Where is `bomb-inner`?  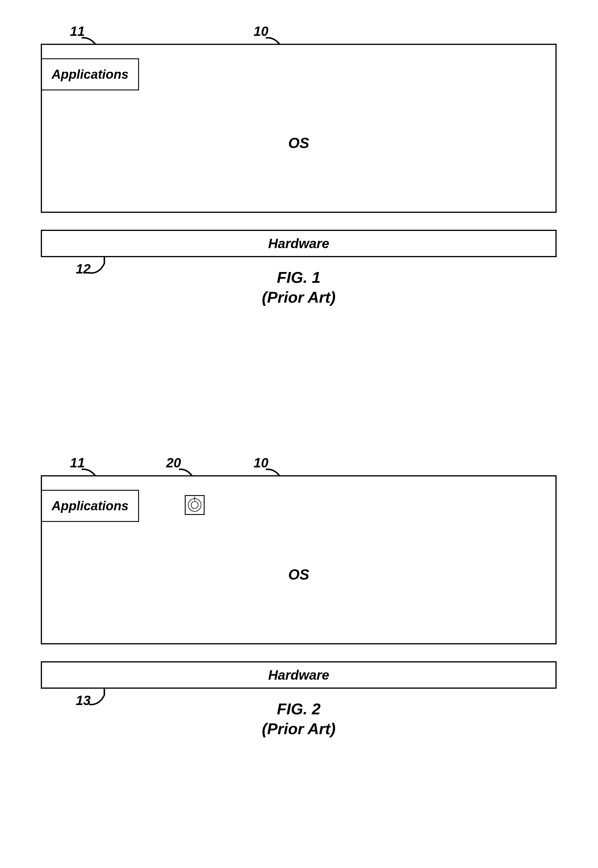 bomb-inner is located at coordinates (195, 505).